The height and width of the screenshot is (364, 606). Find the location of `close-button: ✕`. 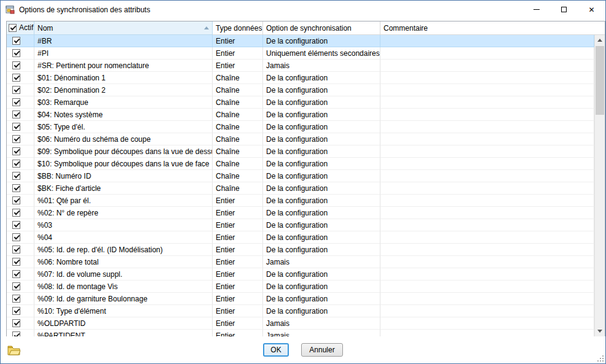

close-button: ✕ is located at coordinates (591, 10).